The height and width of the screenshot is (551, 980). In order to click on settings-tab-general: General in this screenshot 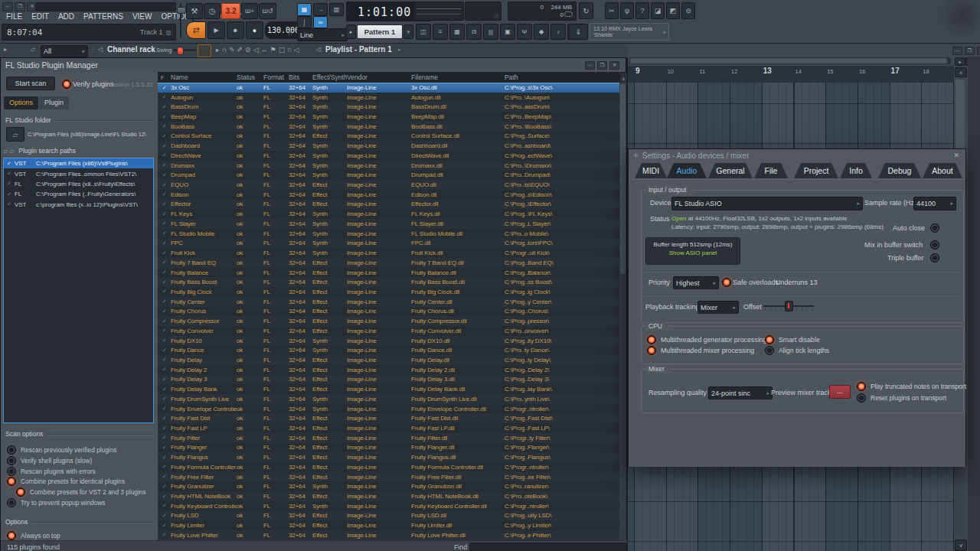, I will do `click(730, 171)`.